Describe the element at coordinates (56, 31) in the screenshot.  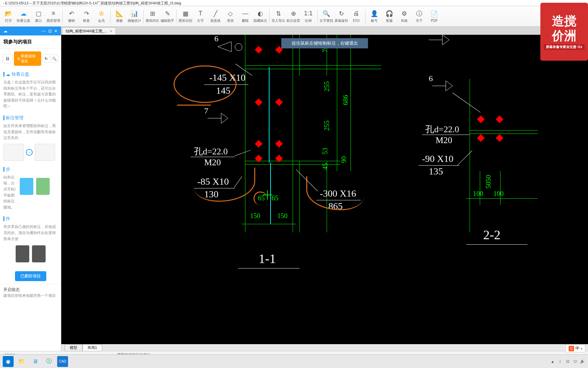
I see `close-icon: ✕` at that location.